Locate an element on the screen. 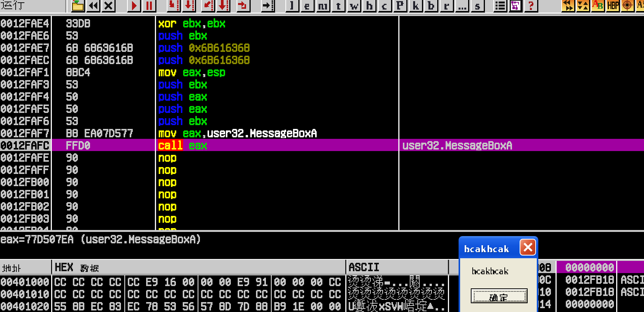 This screenshot has width=644, height=312. step-into-icon is located at coordinates (174, 5).